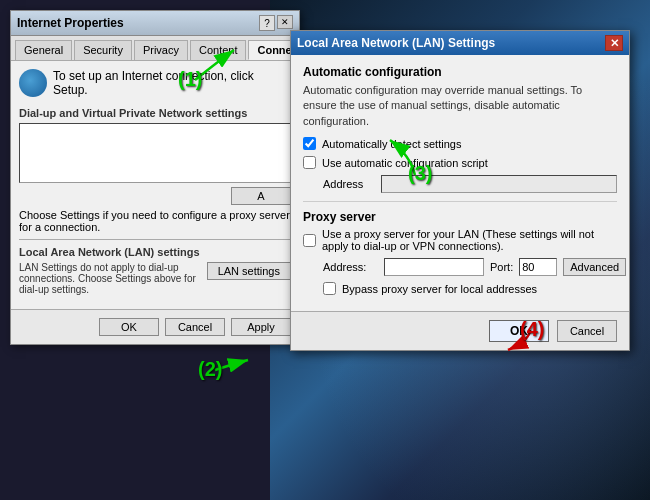 The image size is (650, 500). What do you see at coordinates (470, 288) in the screenshot?
I see `bypass-row: Bypass proxy server for local addresses` at bounding box center [470, 288].